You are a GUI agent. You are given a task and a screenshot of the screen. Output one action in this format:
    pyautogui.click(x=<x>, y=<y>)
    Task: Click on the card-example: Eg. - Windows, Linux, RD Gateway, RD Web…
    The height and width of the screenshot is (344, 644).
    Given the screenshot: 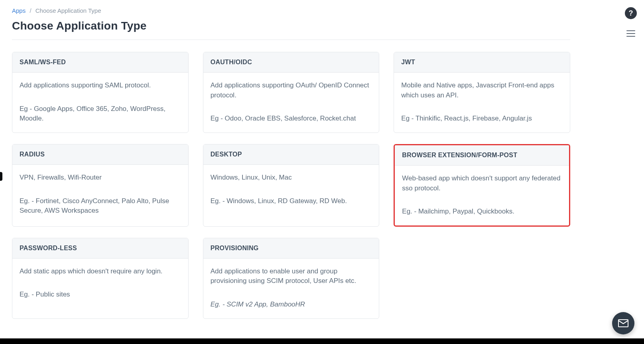 What is the action you would take?
    pyautogui.click(x=291, y=201)
    